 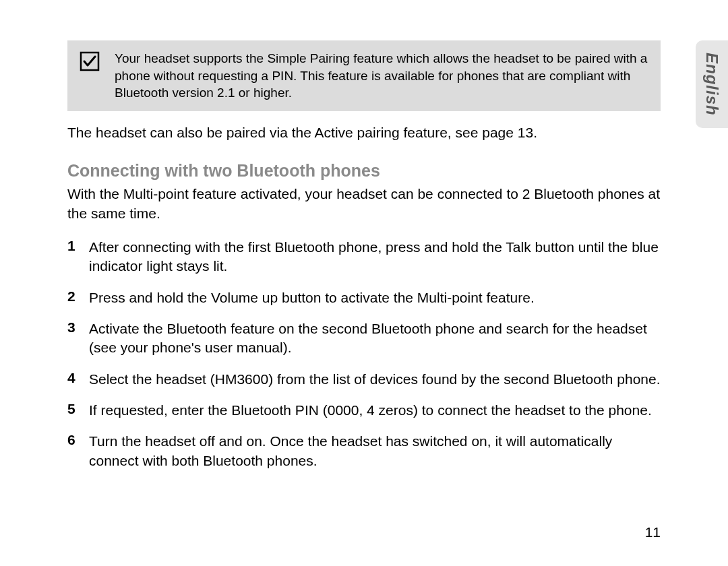 I want to click on paragraph: The headset can also be paired via the A…, so click(x=364, y=133).